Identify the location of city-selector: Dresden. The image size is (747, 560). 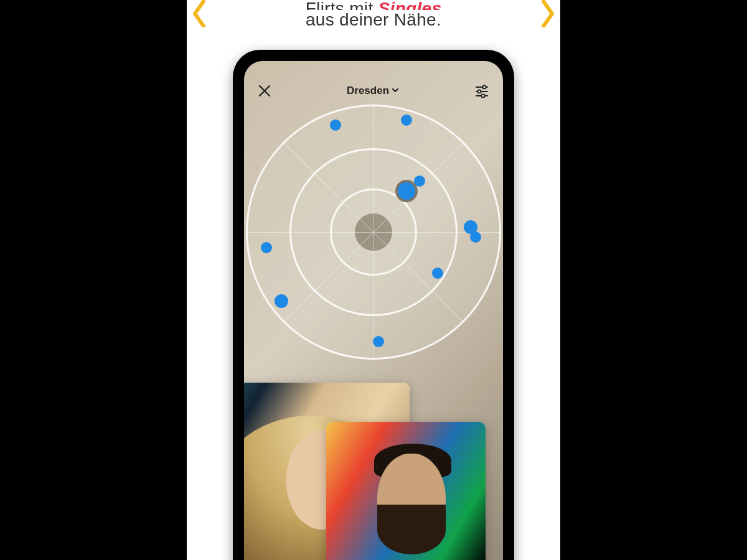
(373, 91).